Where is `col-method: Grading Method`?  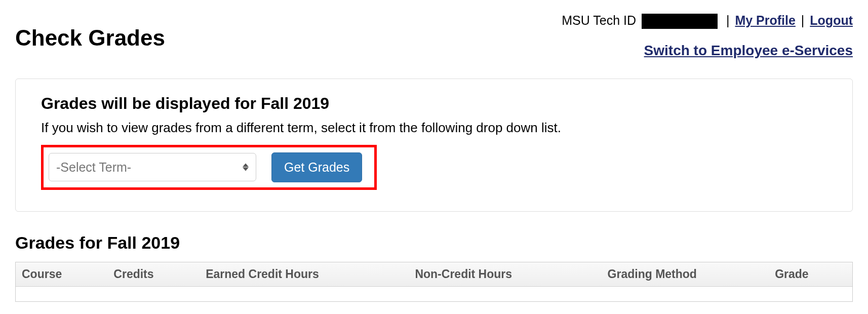
col-method: Grading Method is located at coordinates (686, 274).